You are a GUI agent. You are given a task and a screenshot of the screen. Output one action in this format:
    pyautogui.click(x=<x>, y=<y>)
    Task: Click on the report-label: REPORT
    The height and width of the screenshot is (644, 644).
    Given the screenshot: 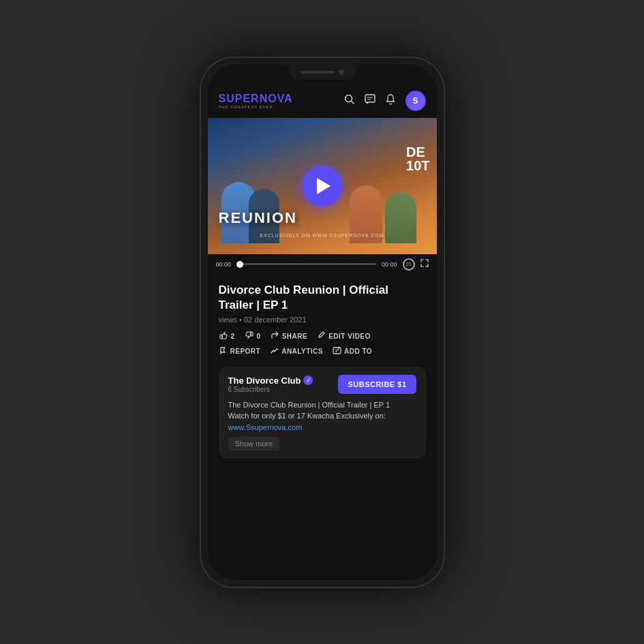 What is the action you would take?
    pyautogui.click(x=245, y=352)
    